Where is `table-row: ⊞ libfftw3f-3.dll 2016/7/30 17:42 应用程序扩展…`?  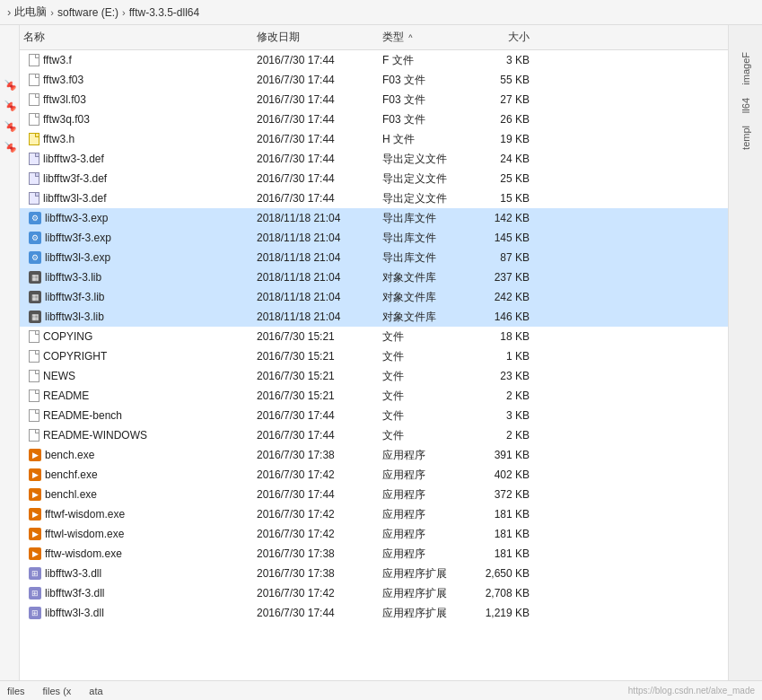 table-row: ⊞ libfftw3f-3.dll 2016/7/30 17:42 应用程序扩展… is located at coordinates (373, 593).